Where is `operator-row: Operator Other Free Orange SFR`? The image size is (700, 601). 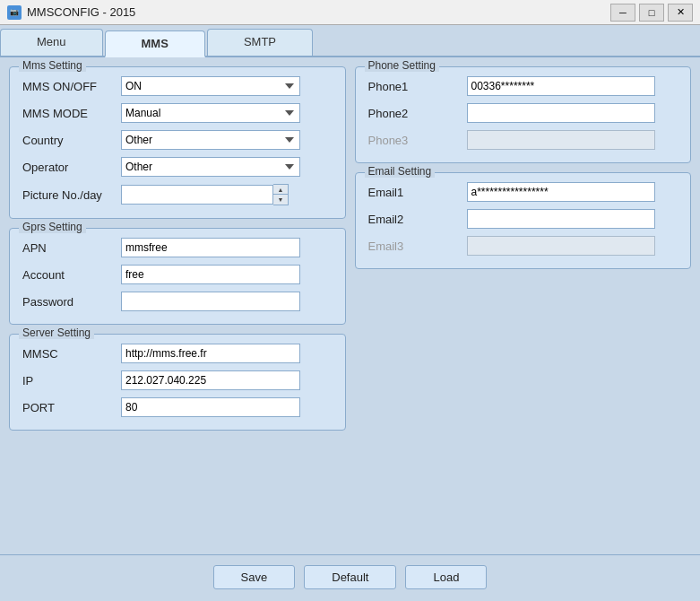
operator-row: Operator Other Free Orange SFR is located at coordinates (177, 167).